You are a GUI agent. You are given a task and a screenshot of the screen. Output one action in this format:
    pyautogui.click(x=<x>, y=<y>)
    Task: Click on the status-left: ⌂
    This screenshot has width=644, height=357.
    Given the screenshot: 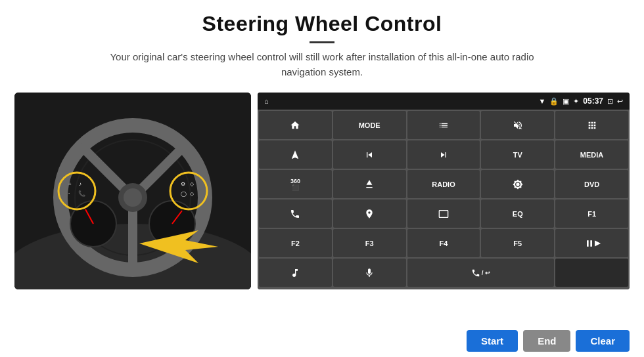 What is the action you would take?
    pyautogui.click(x=267, y=101)
    